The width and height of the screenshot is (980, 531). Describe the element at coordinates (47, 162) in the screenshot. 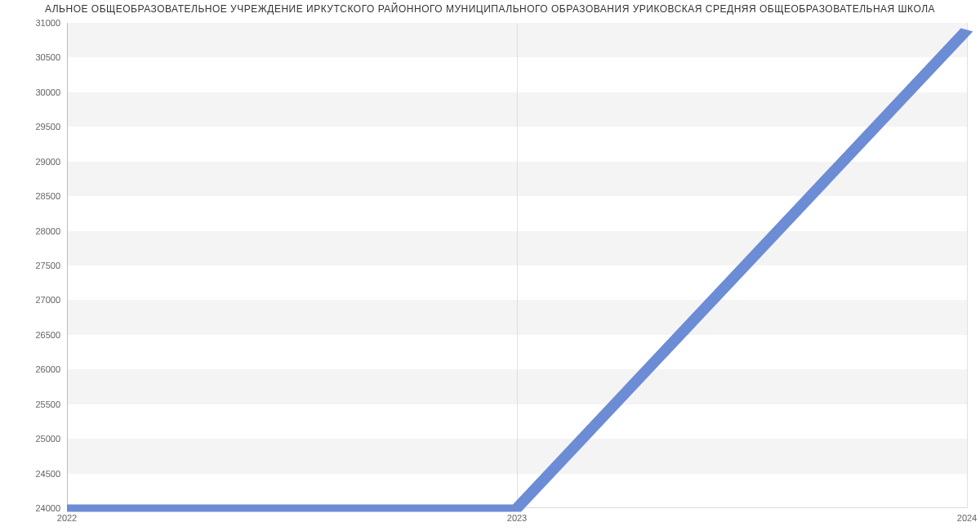

I see `y-tick-label: 29000` at that location.